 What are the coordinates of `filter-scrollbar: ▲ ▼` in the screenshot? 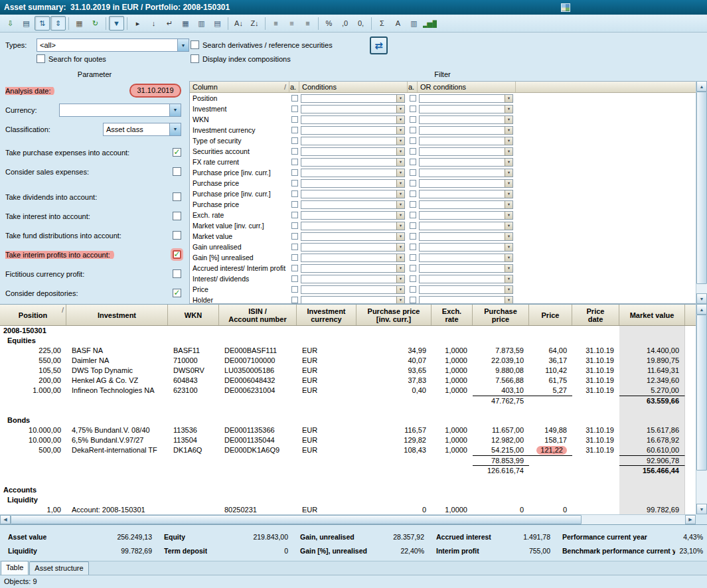 It's located at (701, 192).